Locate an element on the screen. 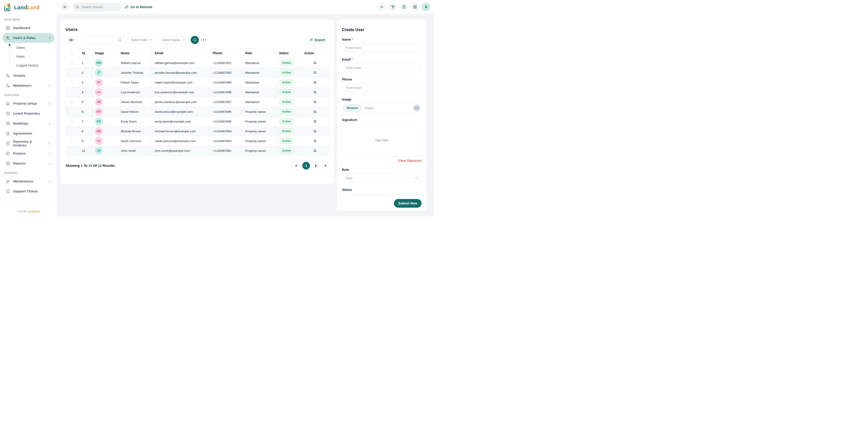  invoice-icon is located at coordinates (8, 144).